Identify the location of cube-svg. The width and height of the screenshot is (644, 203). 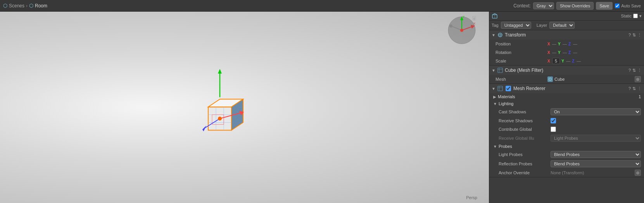
(220, 107).